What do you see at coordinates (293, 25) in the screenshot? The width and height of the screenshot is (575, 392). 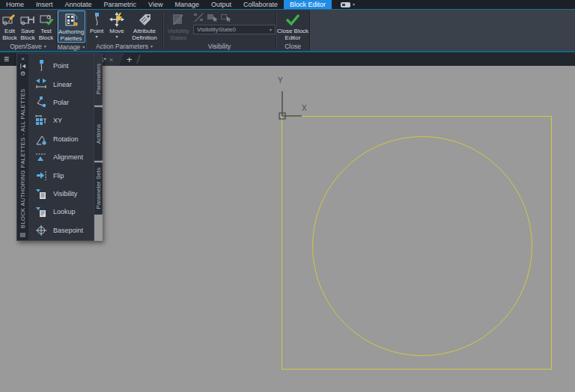 I see `close-block-editor-button: Close Block Editor` at bounding box center [293, 25].